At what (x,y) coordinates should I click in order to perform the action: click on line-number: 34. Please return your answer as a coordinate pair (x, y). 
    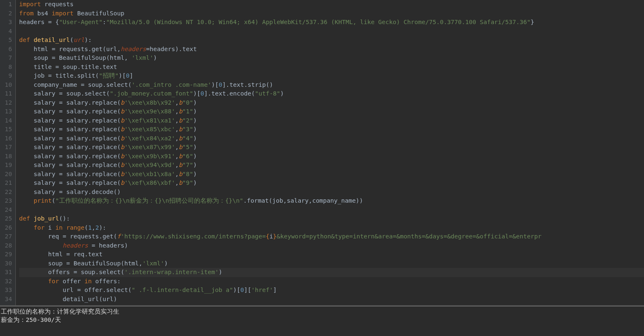
    Looking at the image, I should click on (7, 299).